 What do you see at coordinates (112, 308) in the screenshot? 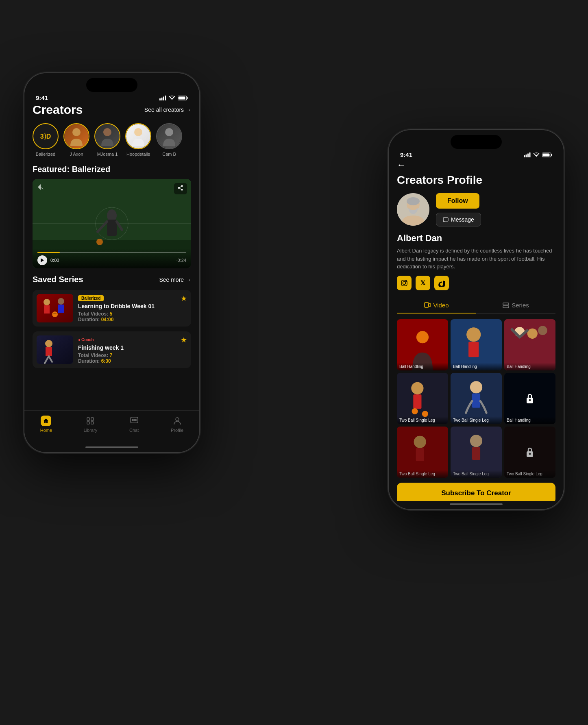
I see `series-card-1: Ballerized Learning to Dribble Week 01 T…` at bounding box center [112, 308].